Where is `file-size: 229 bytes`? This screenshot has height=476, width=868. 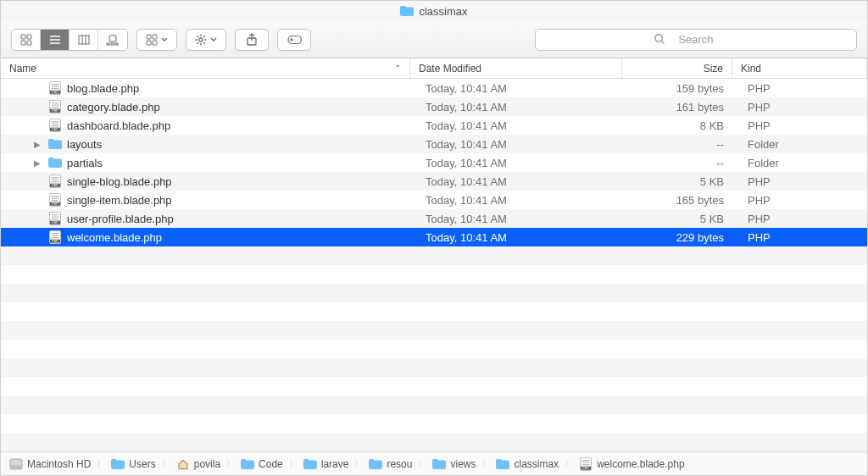 file-size: 229 bytes is located at coordinates (677, 237).